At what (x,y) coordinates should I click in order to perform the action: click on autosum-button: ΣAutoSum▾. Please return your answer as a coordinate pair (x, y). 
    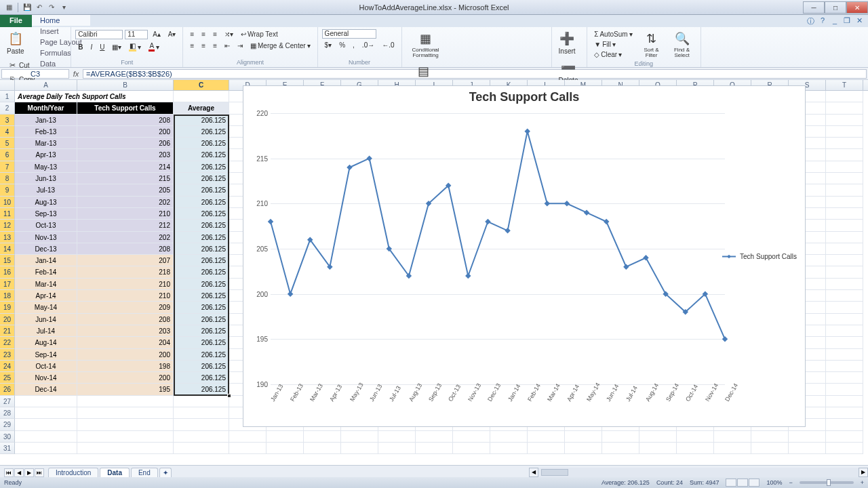
    Looking at the image, I should click on (613, 34).